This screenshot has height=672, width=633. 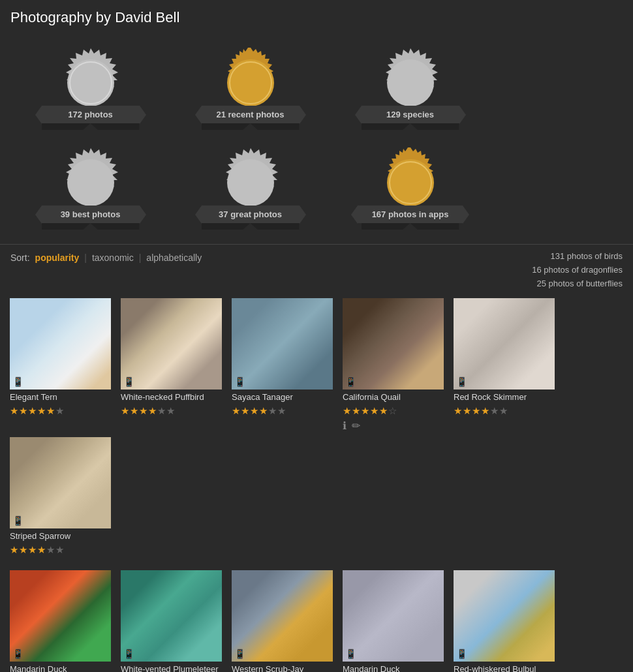 I want to click on badge-recent-photos: 21 recent photos, so click(x=251, y=85).